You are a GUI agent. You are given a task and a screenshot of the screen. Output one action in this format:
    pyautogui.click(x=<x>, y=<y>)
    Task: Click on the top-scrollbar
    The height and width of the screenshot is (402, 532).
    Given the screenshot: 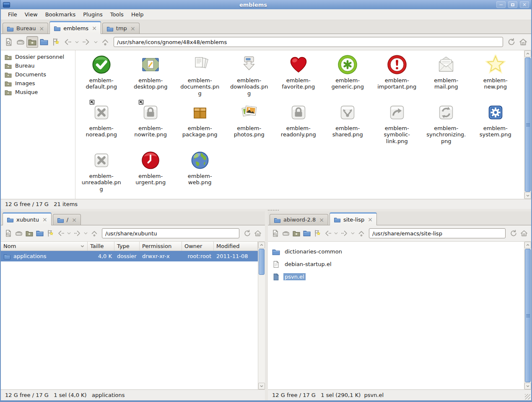 What is the action you would take?
    pyautogui.click(x=527, y=125)
    